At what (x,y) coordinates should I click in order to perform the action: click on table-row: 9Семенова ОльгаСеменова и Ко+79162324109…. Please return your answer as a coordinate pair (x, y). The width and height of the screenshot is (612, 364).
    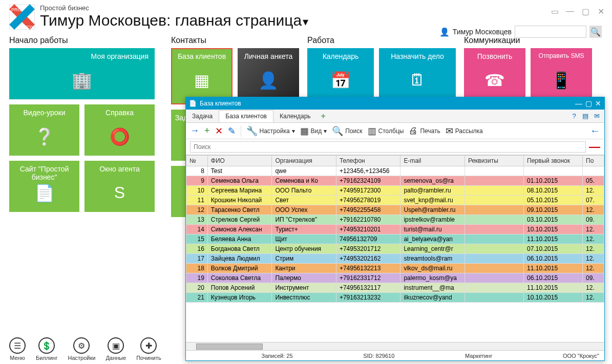
    Looking at the image, I should click on (395, 181).